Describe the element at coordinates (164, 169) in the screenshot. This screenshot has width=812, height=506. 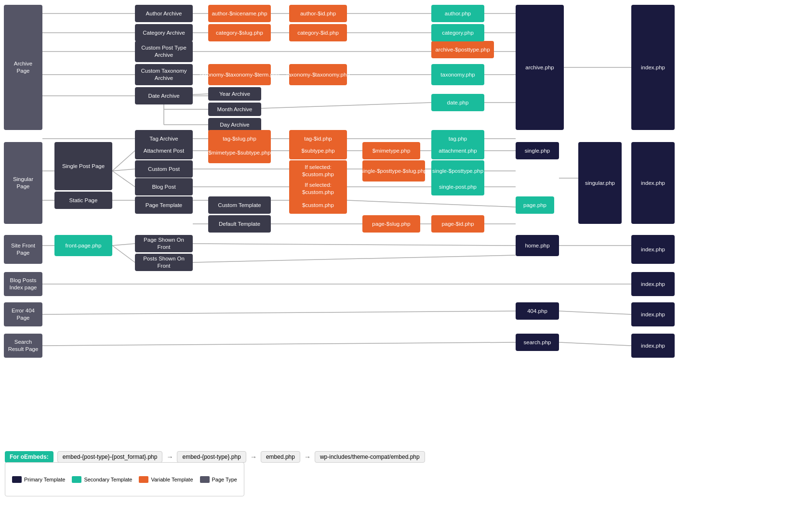
I see `custom-post-node: Custom Post` at that location.